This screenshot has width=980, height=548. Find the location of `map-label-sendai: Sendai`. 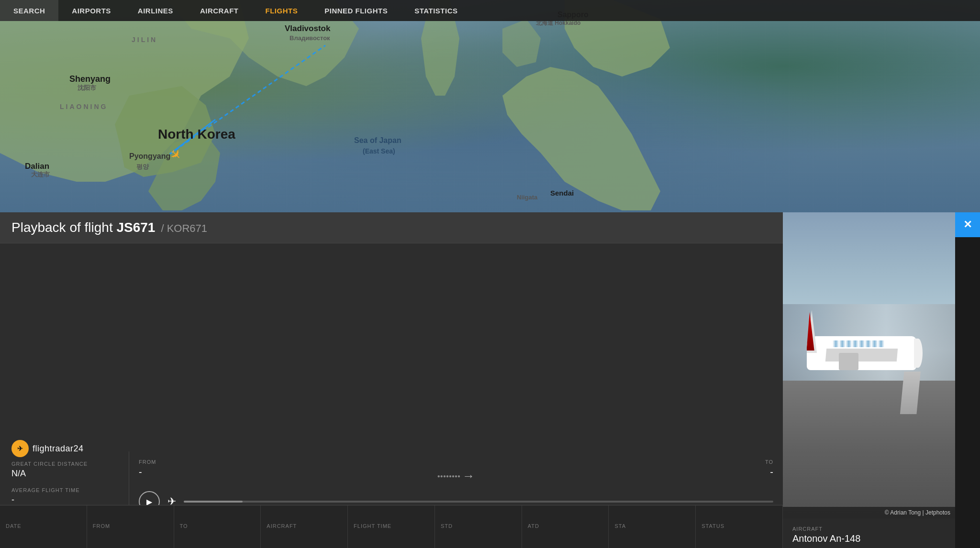

map-label-sendai: Sendai is located at coordinates (562, 193).